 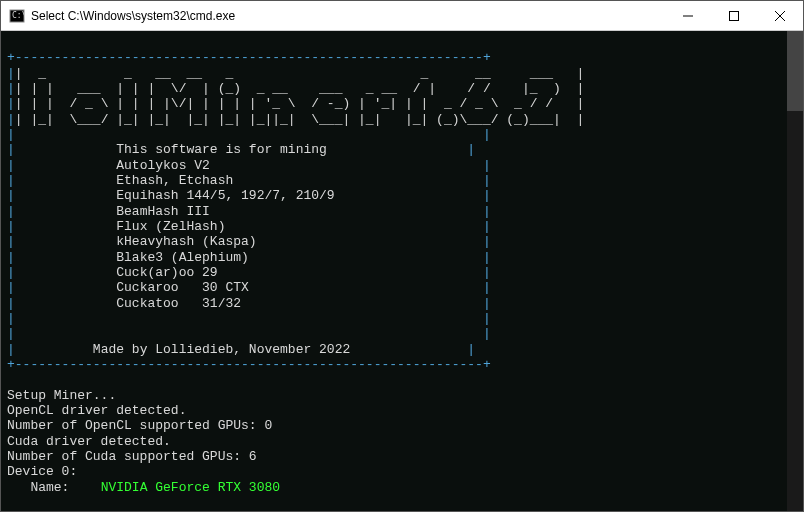 I want to click on algorithm-item: Ethash, Etchash, so click(x=174, y=180).